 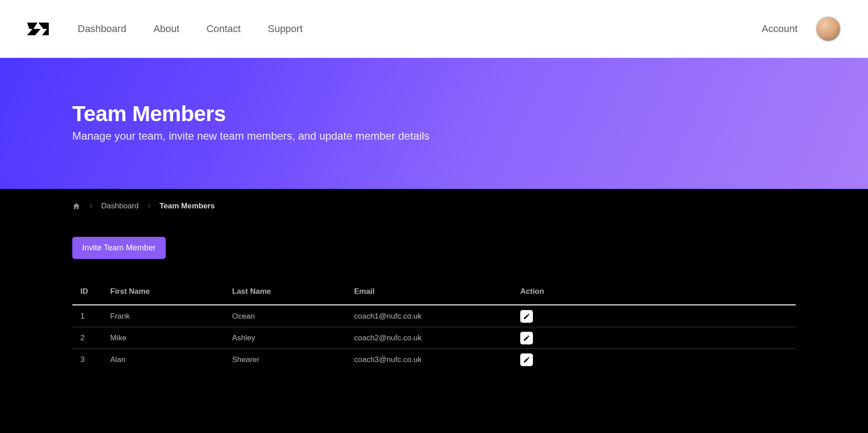 What do you see at coordinates (171, 360) in the screenshot?
I see `cell-first-name: Alan` at bounding box center [171, 360].